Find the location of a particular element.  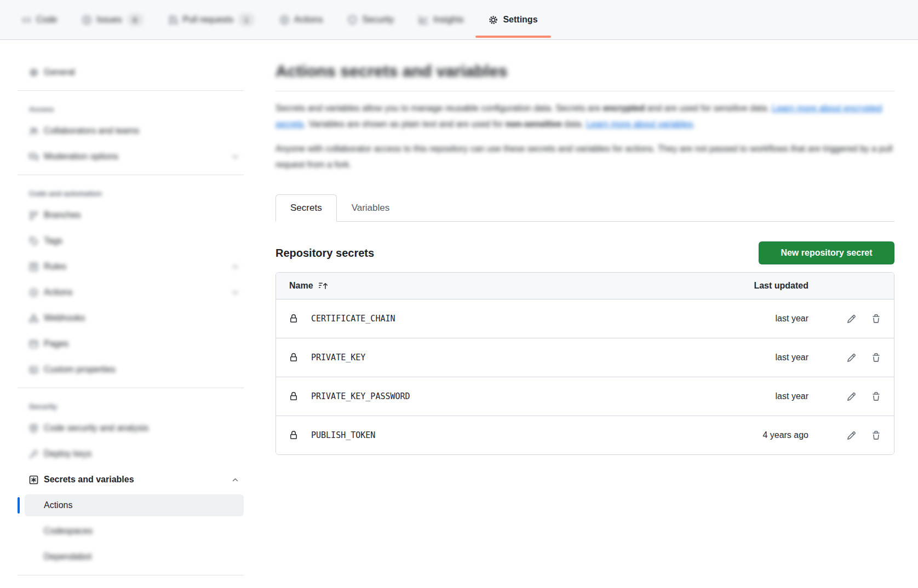

codescan-icon is located at coordinates (34, 428).